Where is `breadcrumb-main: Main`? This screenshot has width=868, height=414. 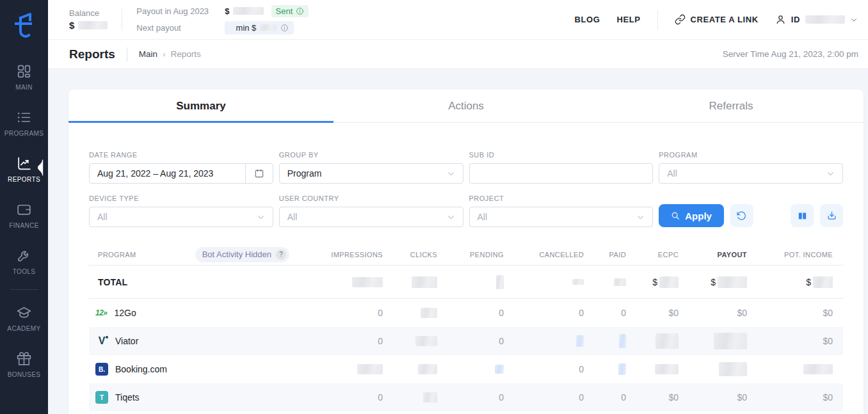
breadcrumb-main: Main is located at coordinates (149, 54).